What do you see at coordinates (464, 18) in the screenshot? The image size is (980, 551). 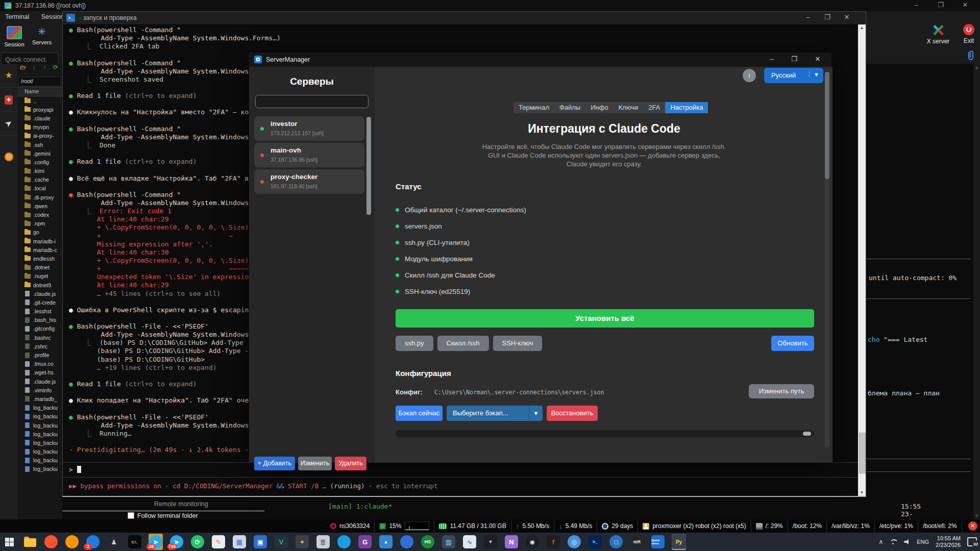 I see `terminal-titlebar: >_ · запуск и проверка – ❐ ✕` at bounding box center [464, 18].